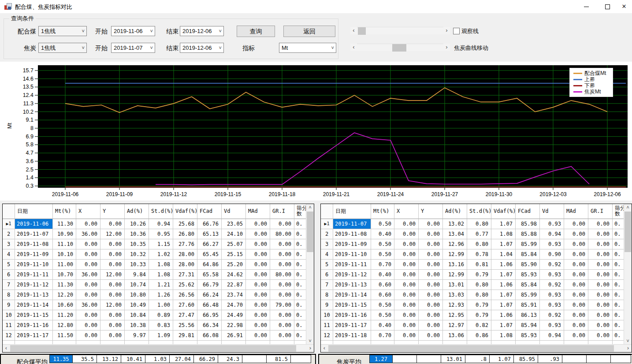  Describe the element at coordinates (137, 316) in the screenshot. I see `table-cell: 10.84` at that location.